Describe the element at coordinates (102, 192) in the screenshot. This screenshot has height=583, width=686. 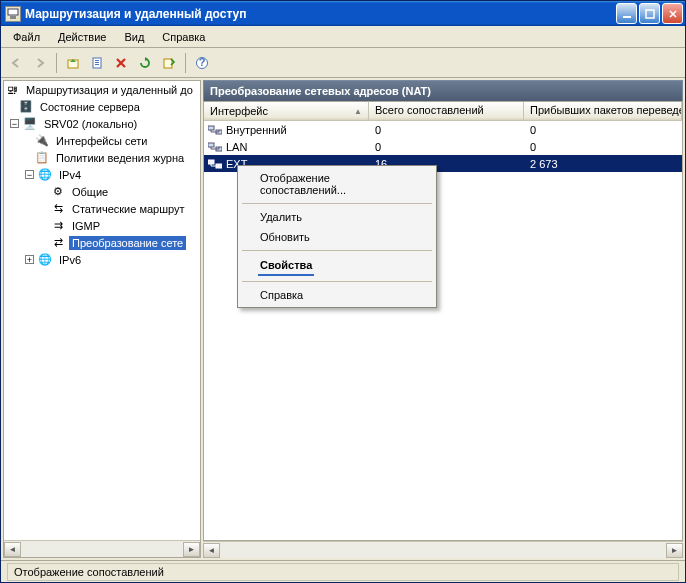
I see `tree-general: ⚙ Общие` at that location.